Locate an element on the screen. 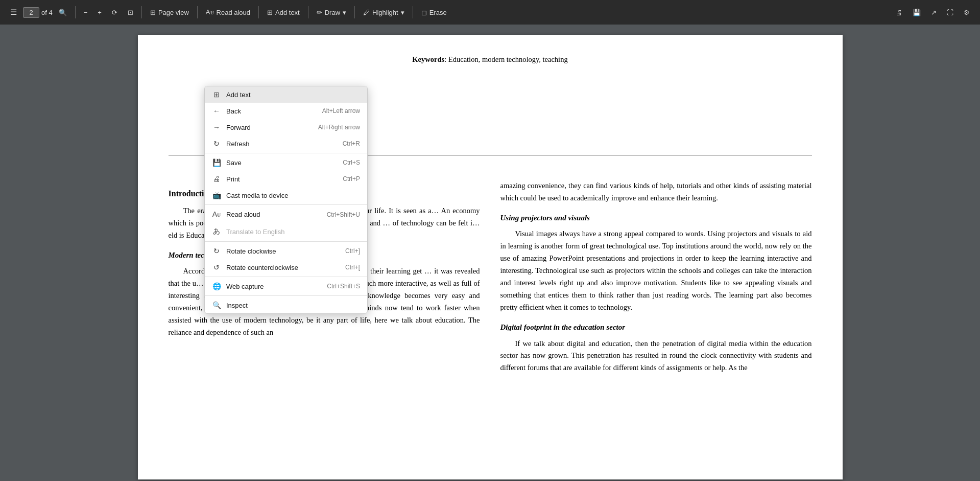 The image size is (980, 481). share-icon: ↗ is located at coordinates (934, 12).